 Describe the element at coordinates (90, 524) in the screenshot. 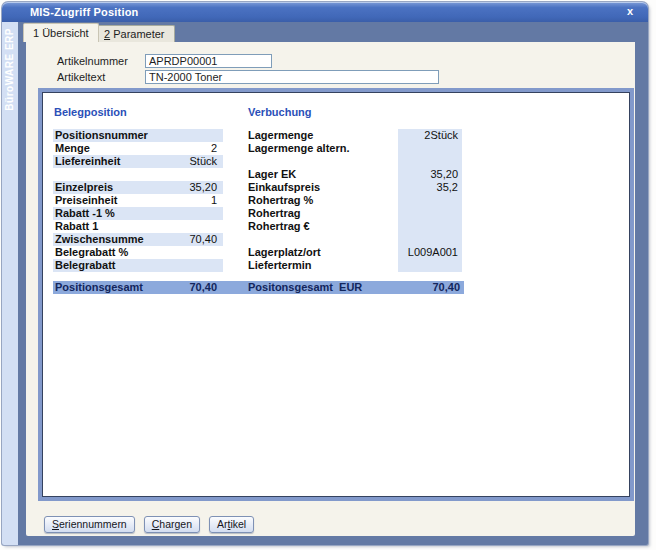

I see `seriennummern-button: Seriennummern` at that location.